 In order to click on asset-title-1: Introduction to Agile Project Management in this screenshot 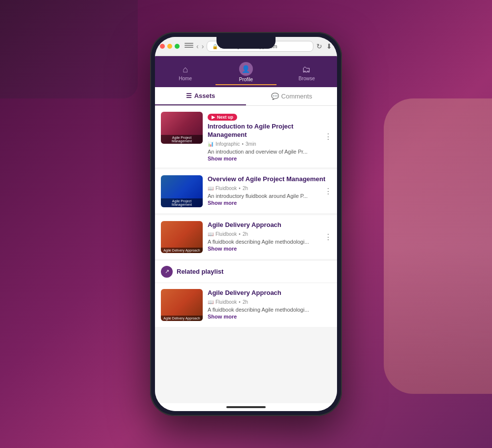, I will do `click(270, 131)`.